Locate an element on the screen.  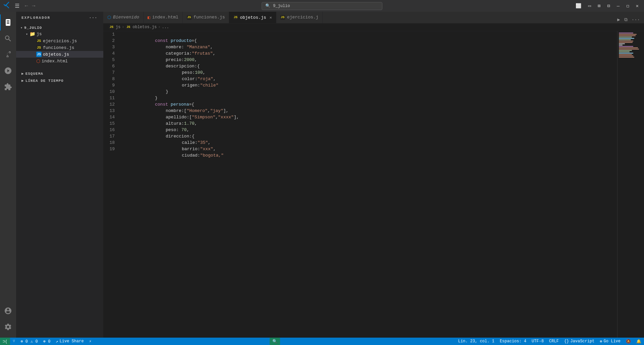
status-encoding: UTF-8 is located at coordinates (538, 341).